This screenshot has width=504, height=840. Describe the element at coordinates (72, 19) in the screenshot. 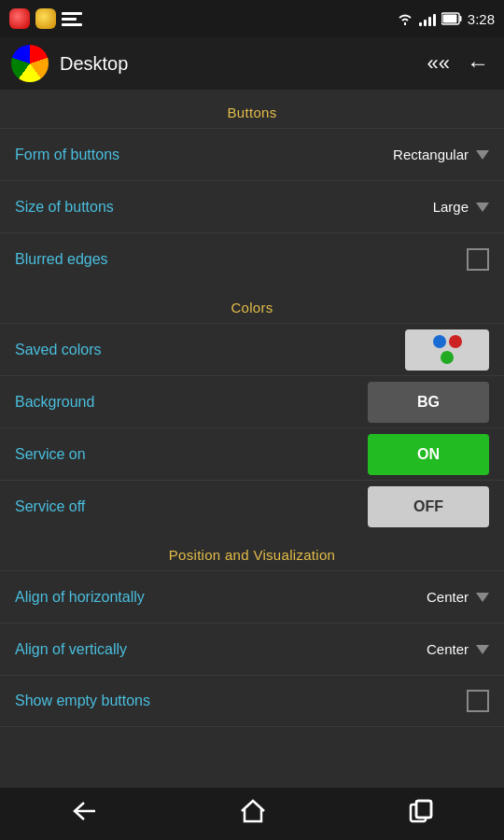

I see `bars-icon` at that location.